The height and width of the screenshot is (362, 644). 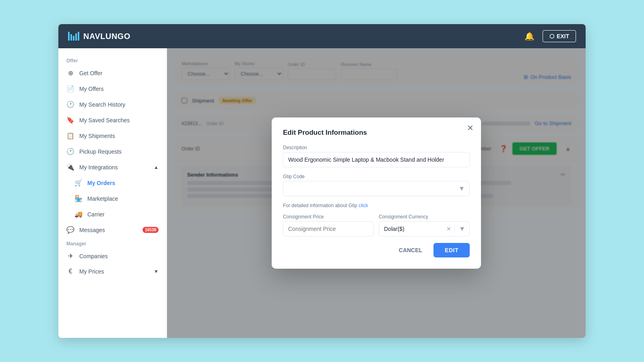 I want to click on modal-title: Edit Product Informations, so click(x=376, y=133).